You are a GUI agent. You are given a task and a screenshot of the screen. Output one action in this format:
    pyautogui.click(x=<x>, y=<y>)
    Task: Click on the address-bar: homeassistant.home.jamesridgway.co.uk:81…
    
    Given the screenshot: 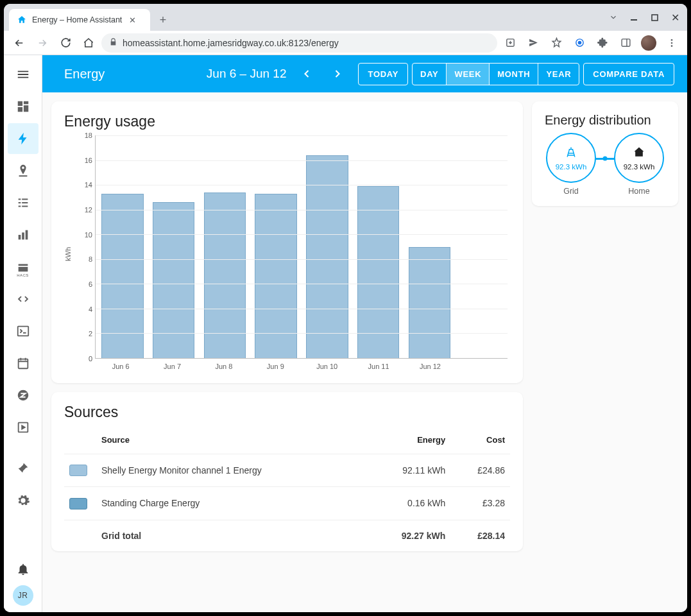 What is the action you would take?
    pyautogui.click(x=299, y=43)
    